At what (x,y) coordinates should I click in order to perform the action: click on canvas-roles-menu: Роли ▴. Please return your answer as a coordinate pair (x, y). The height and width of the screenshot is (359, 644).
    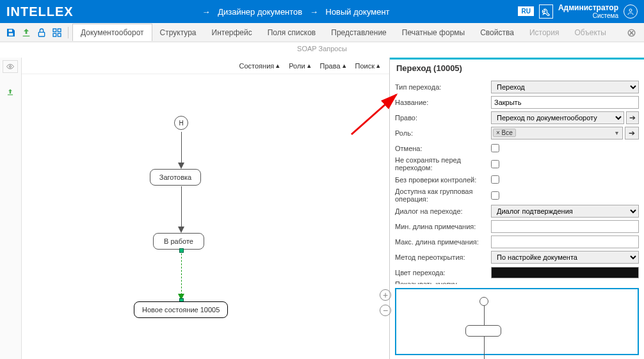
    Looking at the image, I should click on (300, 65).